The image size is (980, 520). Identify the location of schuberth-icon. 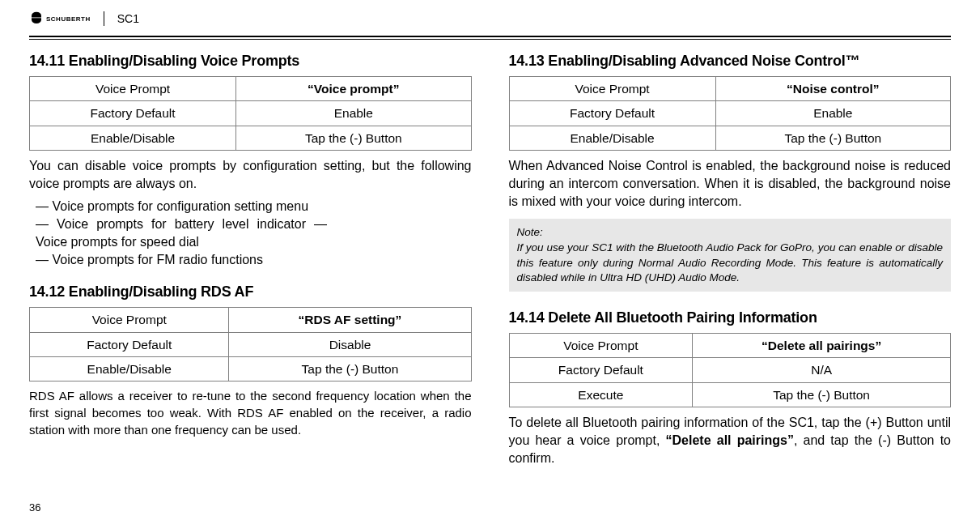
(36, 19).